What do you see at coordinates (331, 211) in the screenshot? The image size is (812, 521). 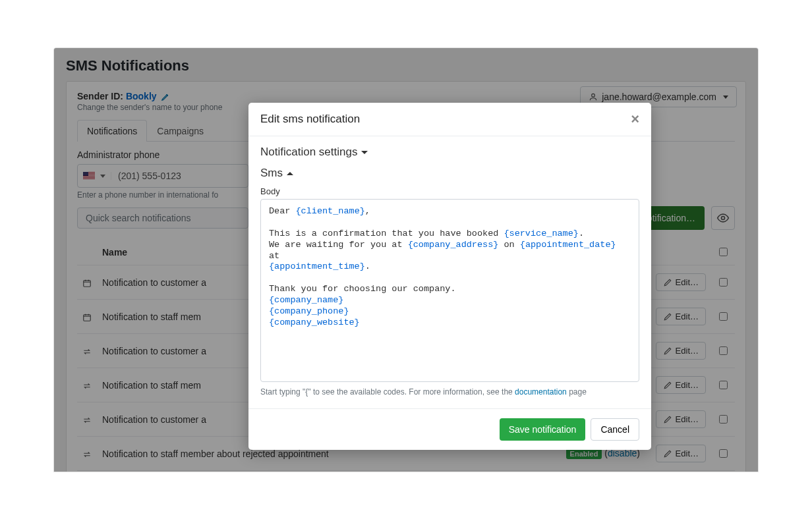 I see `template-token: {client_name}` at bounding box center [331, 211].